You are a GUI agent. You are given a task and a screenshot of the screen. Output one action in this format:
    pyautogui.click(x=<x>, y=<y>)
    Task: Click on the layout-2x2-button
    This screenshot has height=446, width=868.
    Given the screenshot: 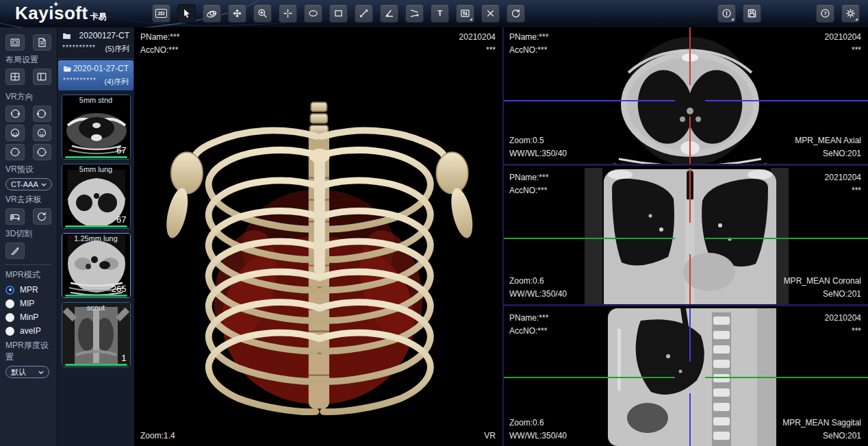 What is the action you would take?
    pyautogui.click(x=15, y=77)
    